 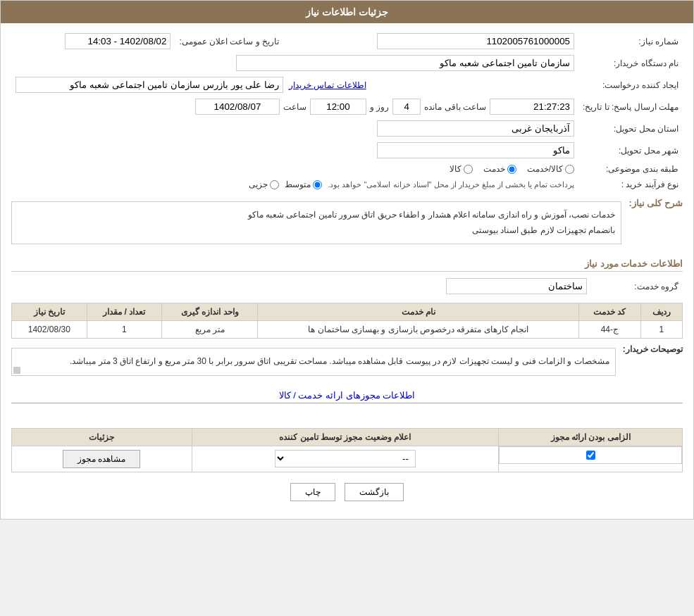 I want to click on grohe-value, so click(x=302, y=286).